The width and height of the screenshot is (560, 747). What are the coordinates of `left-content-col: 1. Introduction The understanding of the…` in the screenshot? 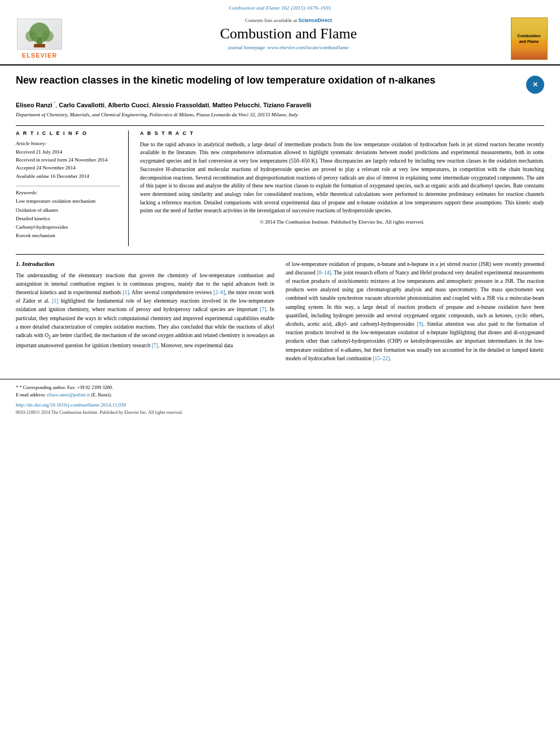 It's located at (145, 314).